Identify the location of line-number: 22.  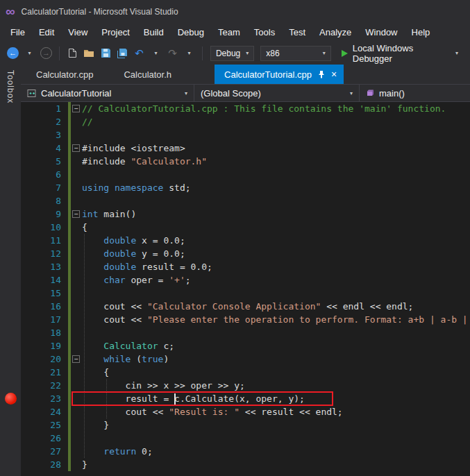
(44, 386).